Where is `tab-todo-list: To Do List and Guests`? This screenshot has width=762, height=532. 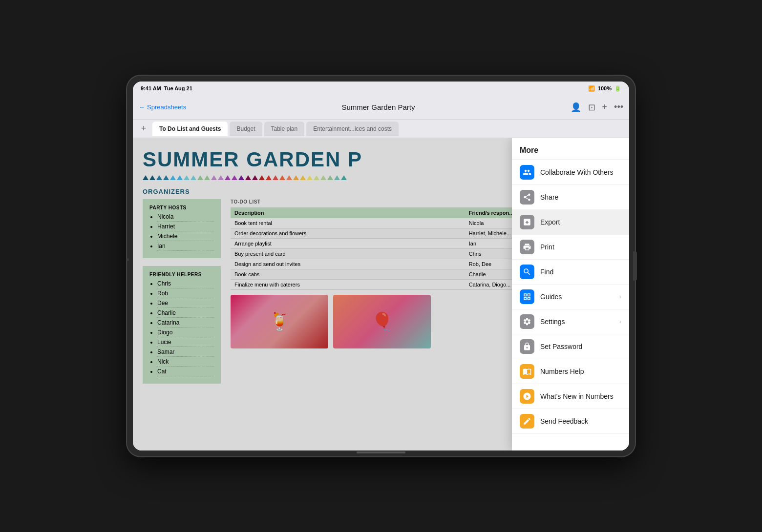
tab-todo-list: To Do List and Guests is located at coordinates (190, 129).